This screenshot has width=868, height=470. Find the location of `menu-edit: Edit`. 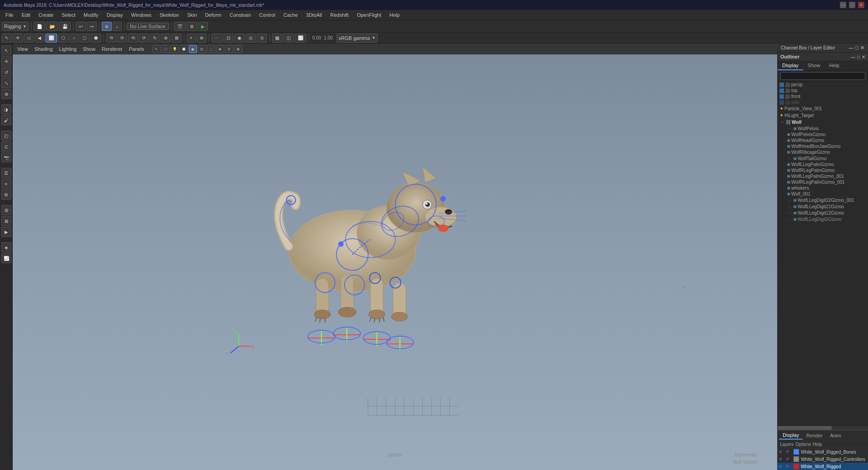

menu-edit: Edit is located at coordinates (26, 15).